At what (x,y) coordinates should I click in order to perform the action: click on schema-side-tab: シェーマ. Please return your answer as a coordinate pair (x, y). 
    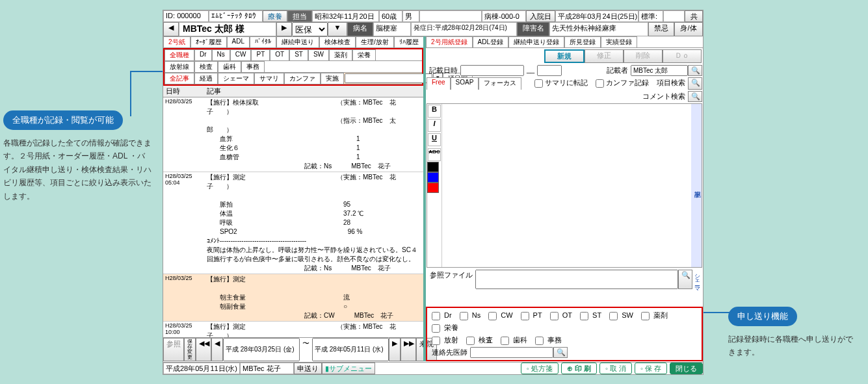
    Looking at the image, I should click on (697, 279).